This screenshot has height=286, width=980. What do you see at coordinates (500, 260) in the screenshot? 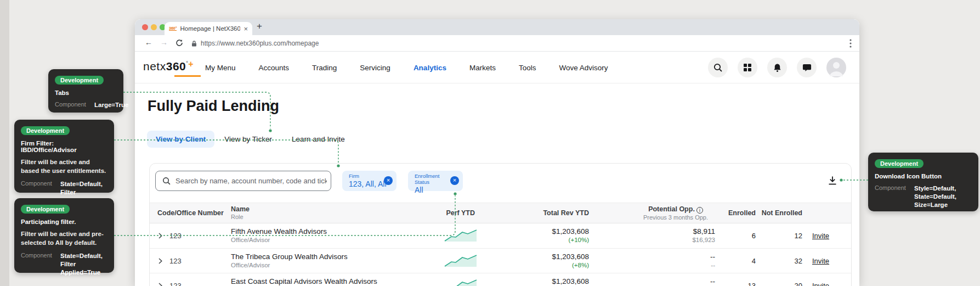
I see `table-row: 123 The Tribeca Group Wealth Advisors Of…` at bounding box center [500, 260].